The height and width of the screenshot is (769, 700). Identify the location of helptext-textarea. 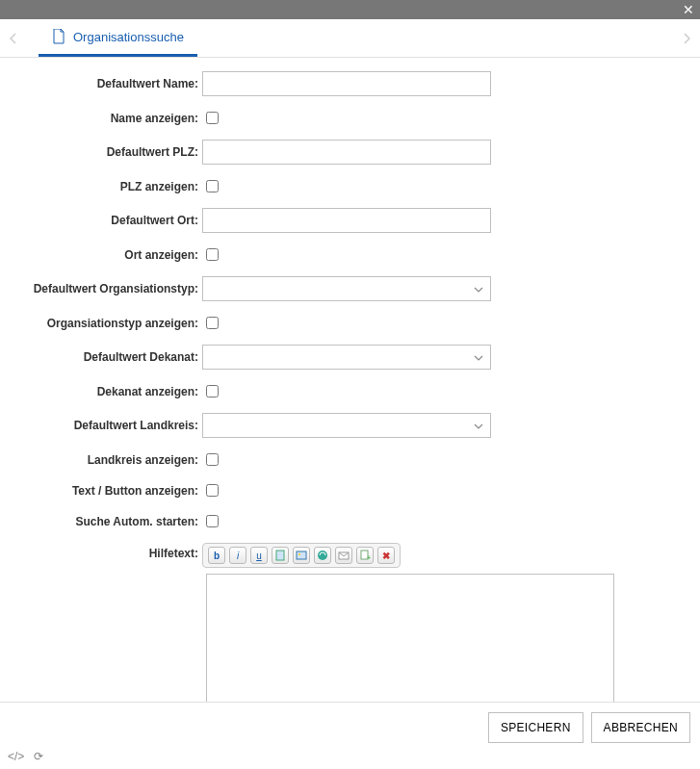
(410, 637).